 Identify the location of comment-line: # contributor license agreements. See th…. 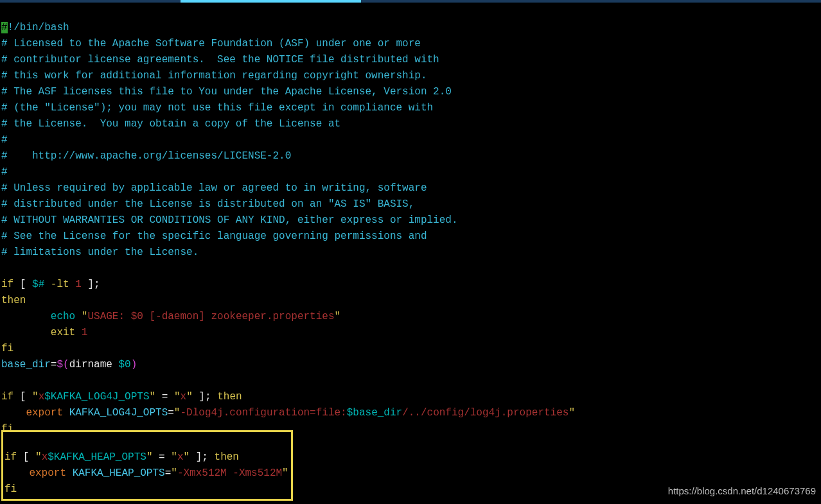
(220, 60).